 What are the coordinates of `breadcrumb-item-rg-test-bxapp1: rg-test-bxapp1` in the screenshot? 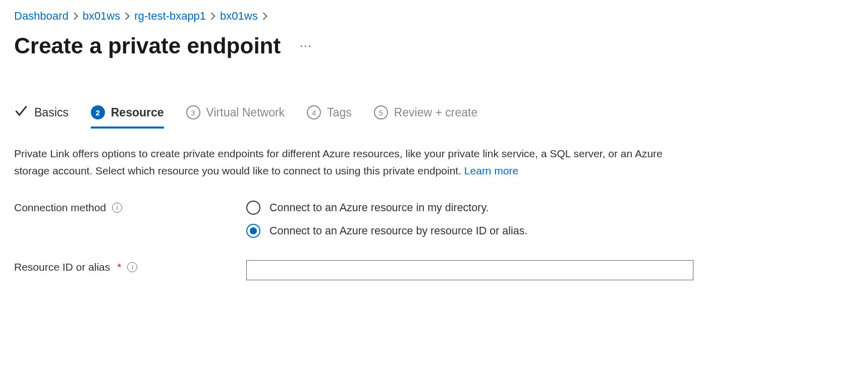 It's located at (170, 16).